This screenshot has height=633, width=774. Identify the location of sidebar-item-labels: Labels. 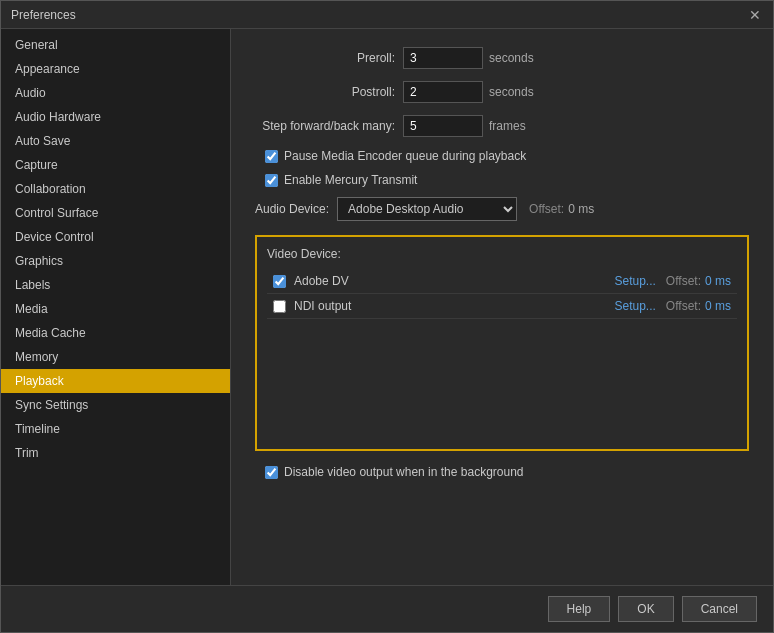
(116, 285).